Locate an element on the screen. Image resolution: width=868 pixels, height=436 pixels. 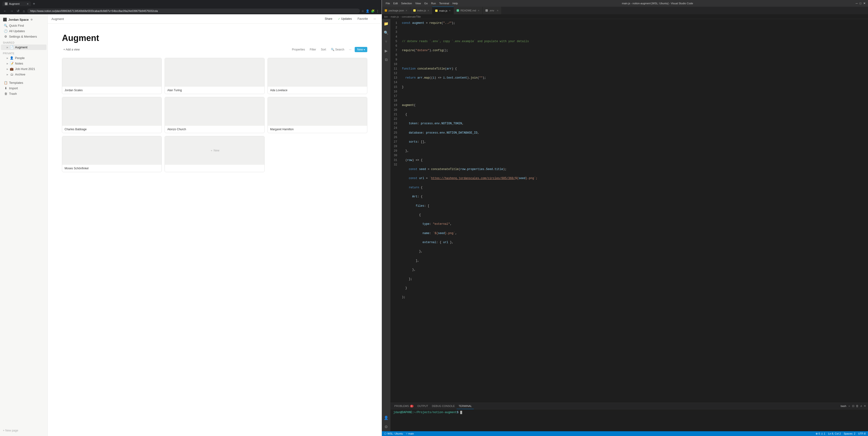
accounts-icon: 👤 is located at coordinates (386, 418).